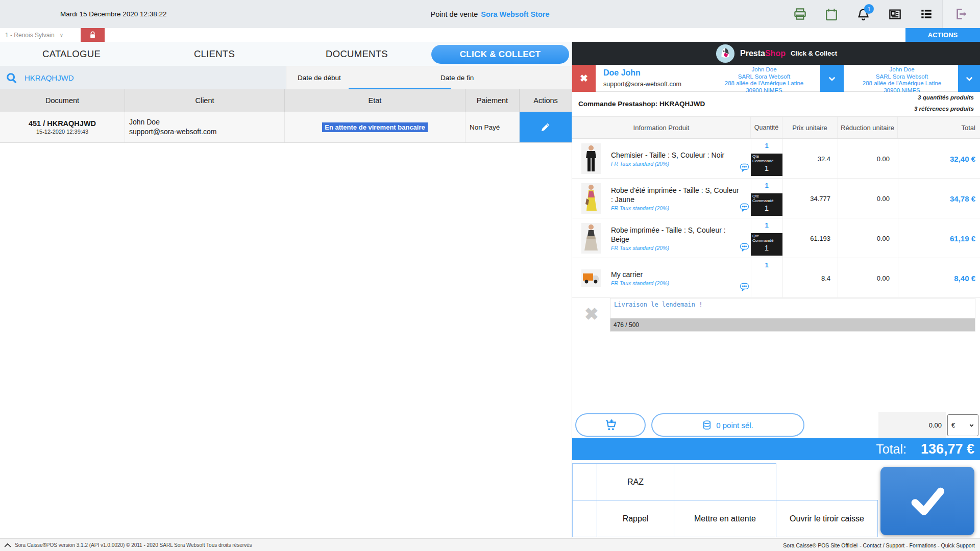 This screenshot has height=551, width=980. I want to click on order-note-row: ✖ Livraison le lendemain ! 476 / 500, so click(776, 315).